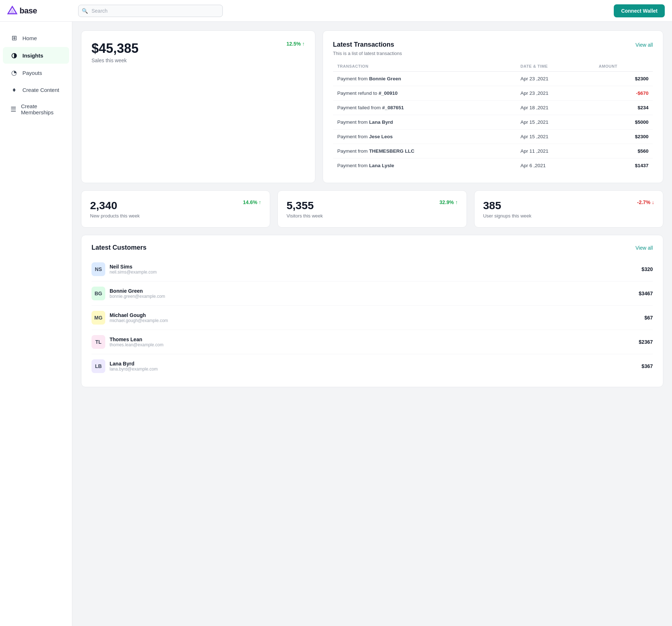  Describe the element at coordinates (252, 202) in the screenshot. I see `stat-badge-0: 14.6% ↑` at that location.